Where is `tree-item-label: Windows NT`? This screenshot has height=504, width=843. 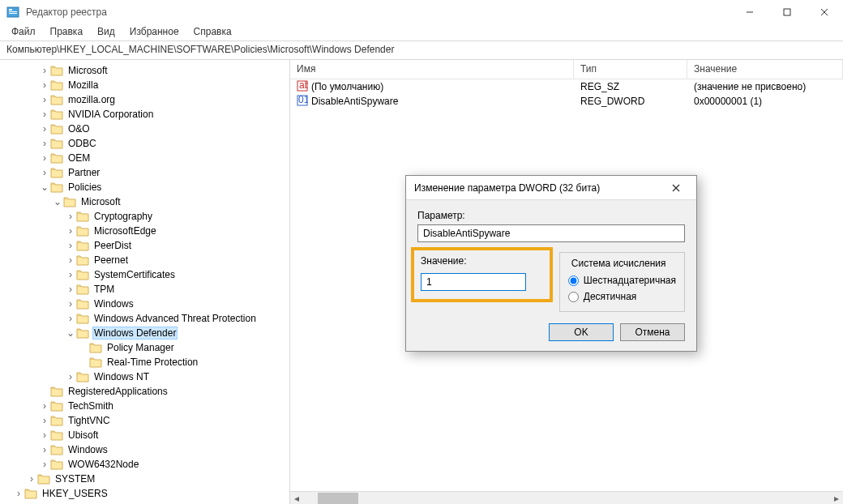
tree-item-label: Windows NT is located at coordinates (122, 377).